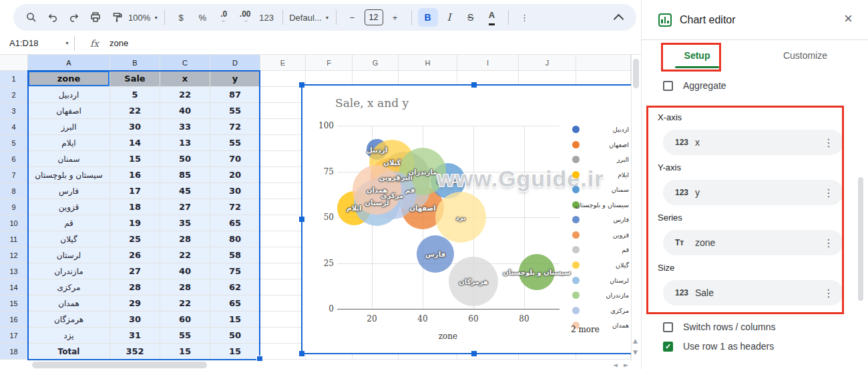  Describe the element at coordinates (181, 17) in the screenshot. I see `currency-button: $` at that location.